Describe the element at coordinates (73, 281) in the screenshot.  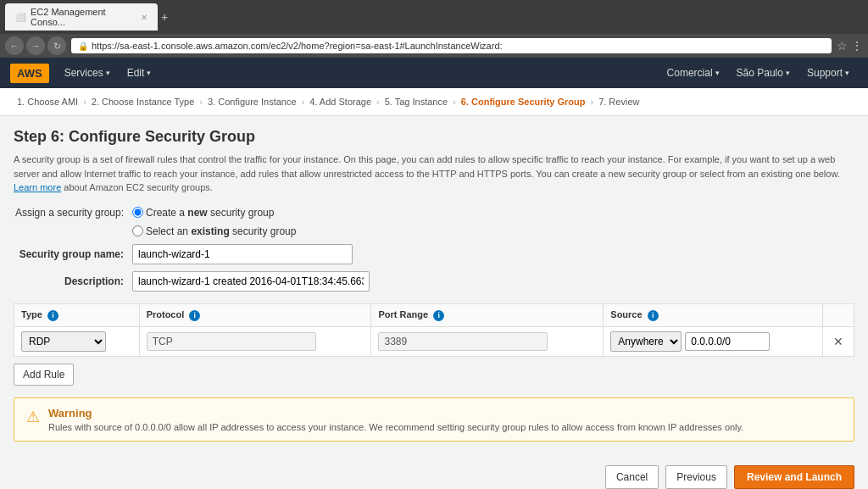
I see `description-label: Description:` at that location.